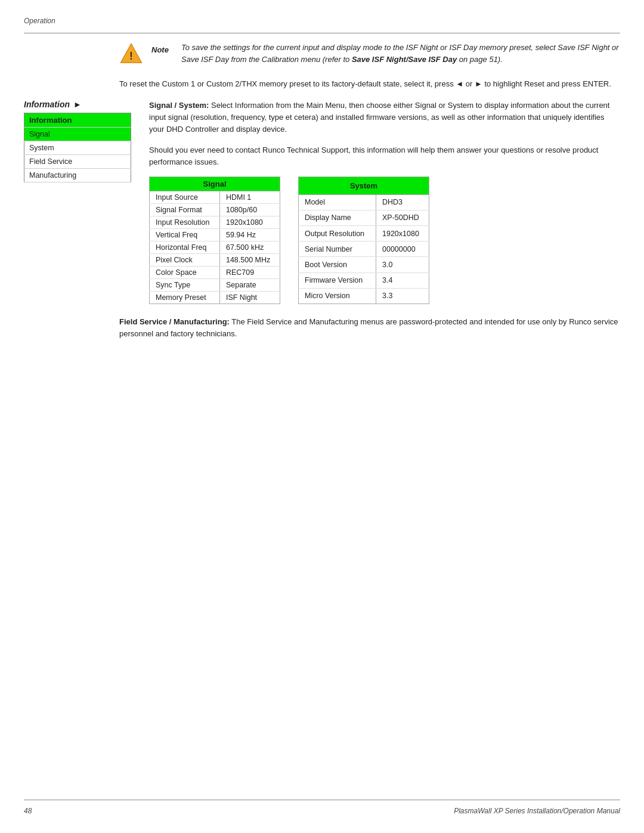 This screenshot has height=833, width=644. What do you see at coordinates (39, 21) in the screenshot?
I see `header-text: Operation` at bounding box center [39, 21].